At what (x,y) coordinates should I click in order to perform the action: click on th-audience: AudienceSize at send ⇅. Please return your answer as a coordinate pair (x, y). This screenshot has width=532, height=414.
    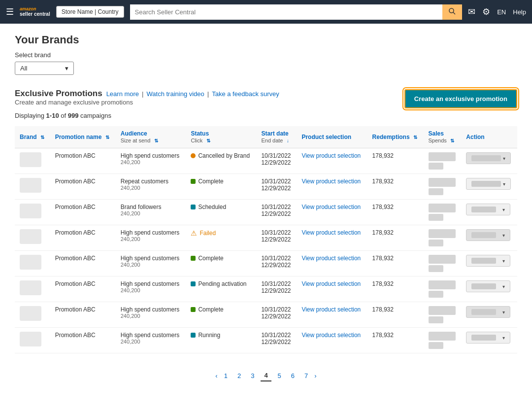
    Looking at the image, I should click on (151, 137).